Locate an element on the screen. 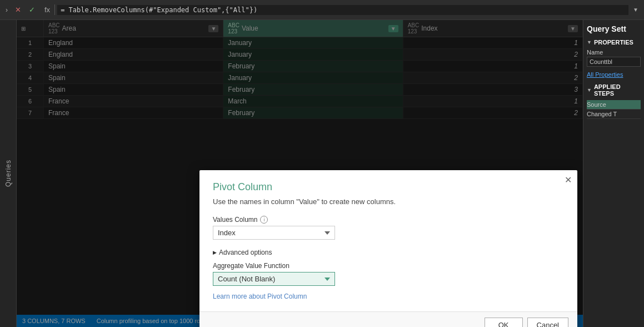  applied-steps-triangle: ▼ is located at coordinates (589, 90).